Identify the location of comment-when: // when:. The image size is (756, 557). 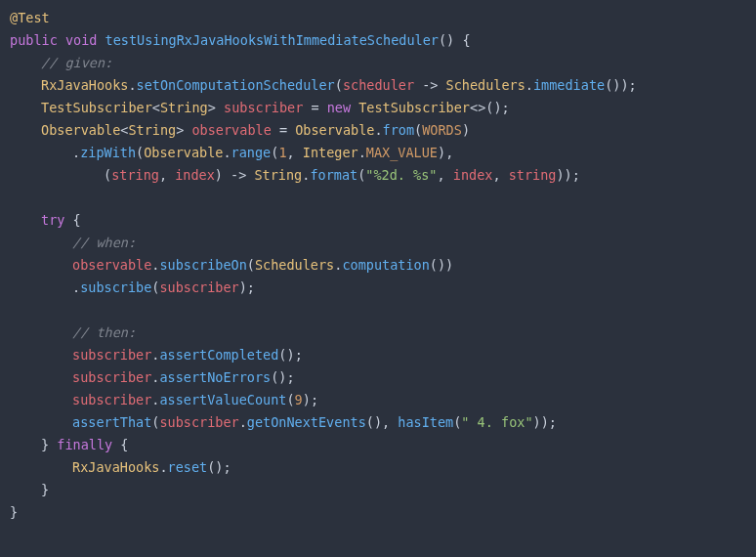
(104, 242).